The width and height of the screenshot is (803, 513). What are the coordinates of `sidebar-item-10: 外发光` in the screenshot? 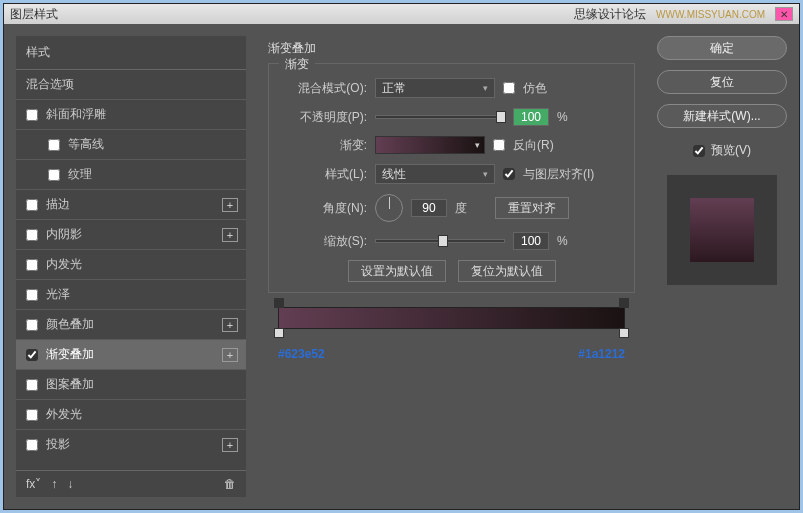 It's located at (131, 414).